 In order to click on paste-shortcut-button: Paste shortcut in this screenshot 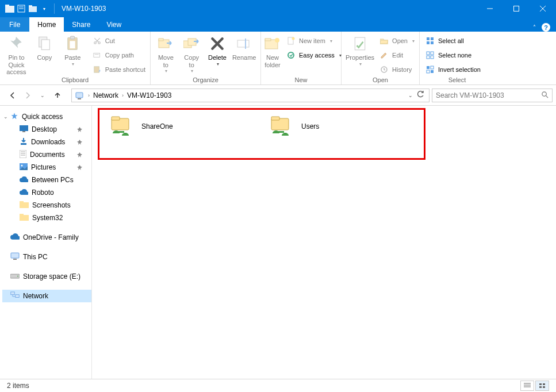, I will do `click(119, 70)`.